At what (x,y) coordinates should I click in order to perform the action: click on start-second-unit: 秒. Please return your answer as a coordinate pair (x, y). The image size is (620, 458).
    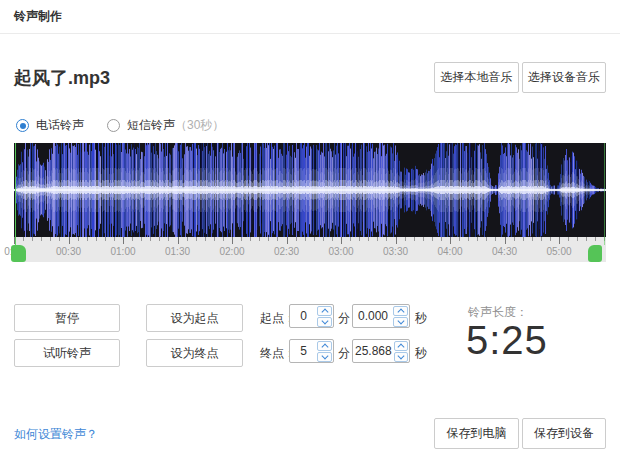
    Looking at the image, I should click on (421, 318).